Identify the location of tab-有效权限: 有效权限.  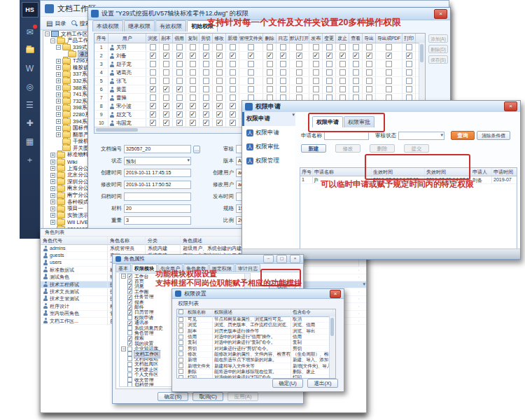
(171, 26).